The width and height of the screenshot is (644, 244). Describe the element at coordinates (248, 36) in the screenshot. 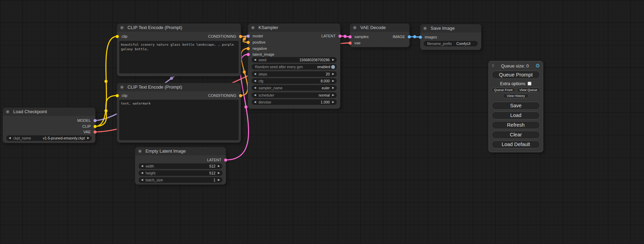

I see `model-input-dot` at that location.